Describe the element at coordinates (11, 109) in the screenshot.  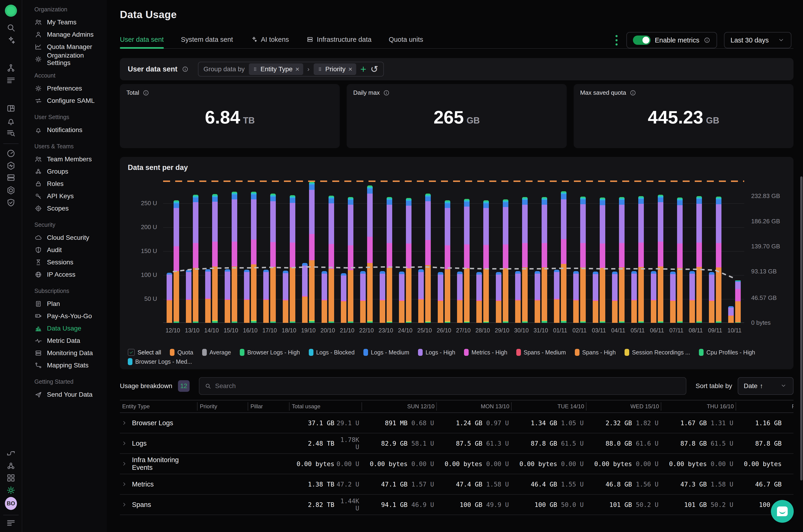
I see `columns-icon` at that location.